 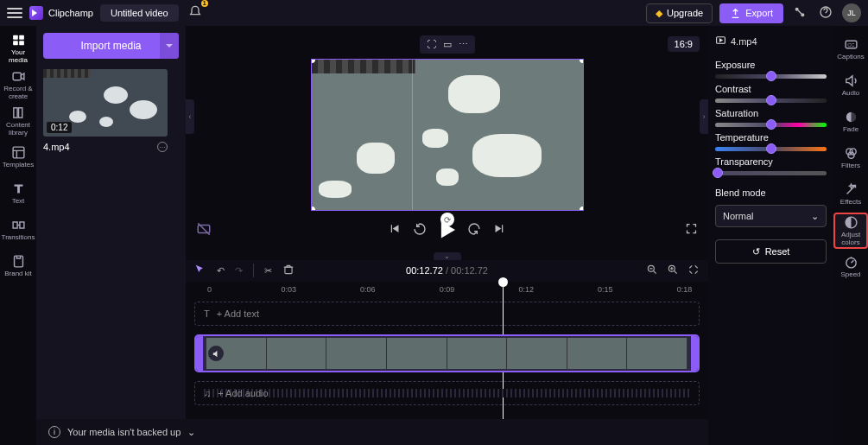 I want to click on right-rail-cc: CCCaptions, so click(x=851, y=49).